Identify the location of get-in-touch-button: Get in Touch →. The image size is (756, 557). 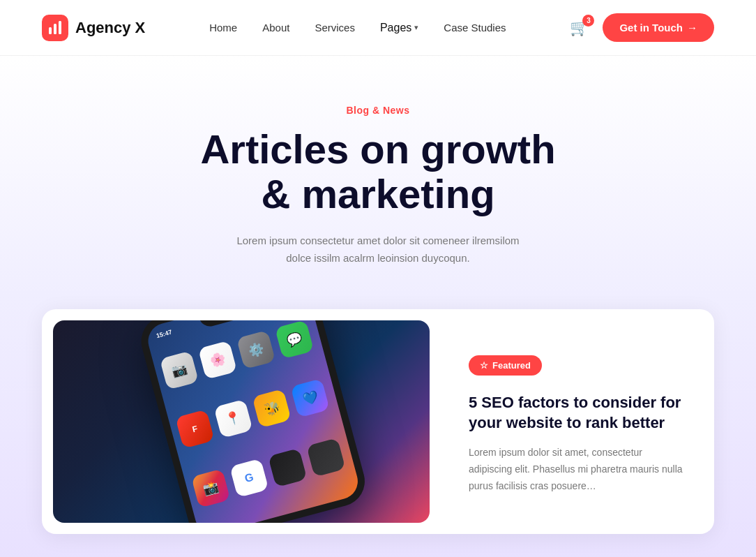
(658, 28).